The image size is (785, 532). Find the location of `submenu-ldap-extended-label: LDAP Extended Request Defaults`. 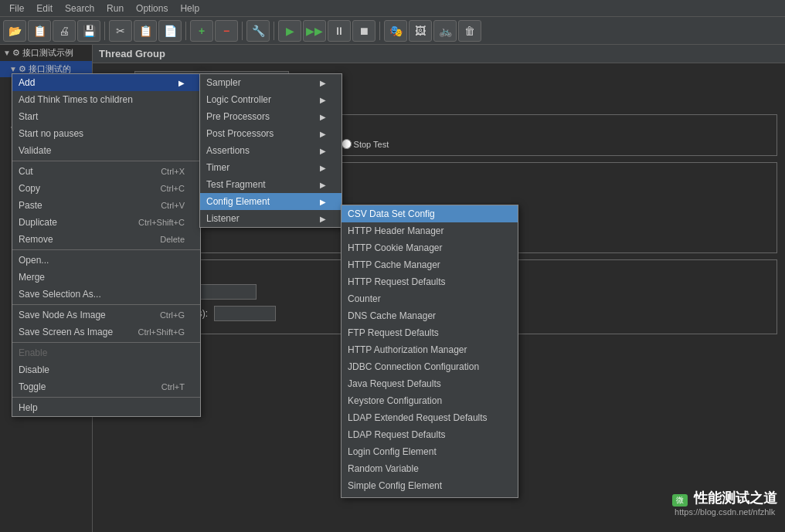

submenu-ldap-extended-label: LDAP Extended Request Defaults is located at coordinates (417, 418).